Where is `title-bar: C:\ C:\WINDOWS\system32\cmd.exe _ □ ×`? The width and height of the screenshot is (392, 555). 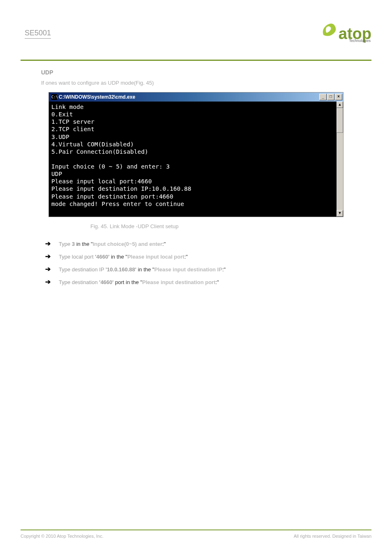
title-bar: C:\ C:\WINDOWS\system32\cmd.exe _ □ × is located at coordinates (196, 97).